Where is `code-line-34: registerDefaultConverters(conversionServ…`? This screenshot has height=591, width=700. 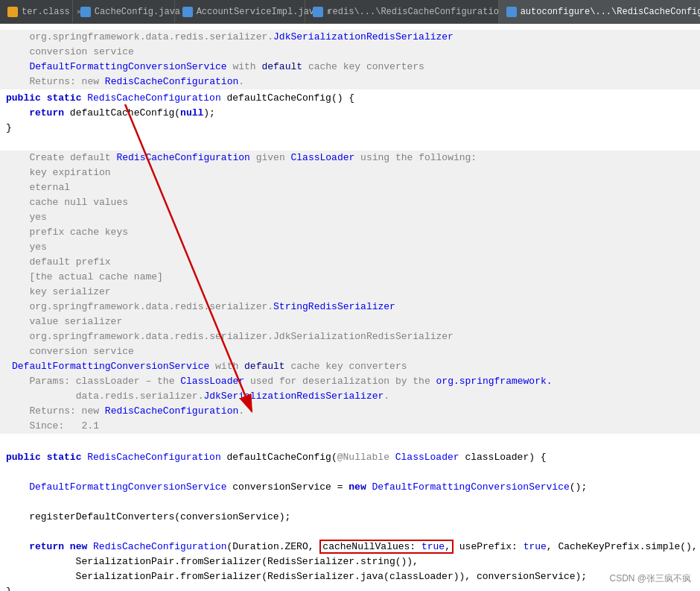
code-line-34: registerDefaultConverters(conversionServ… is located at coordinates (350, 517).